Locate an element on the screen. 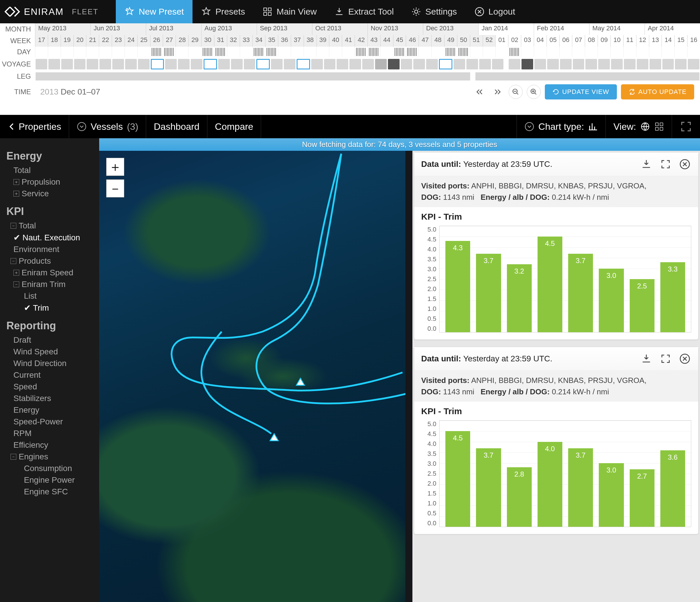 The height and width of the screenshot is (602, 700). map-zoom-out: － is located at coordinates (115, 189).